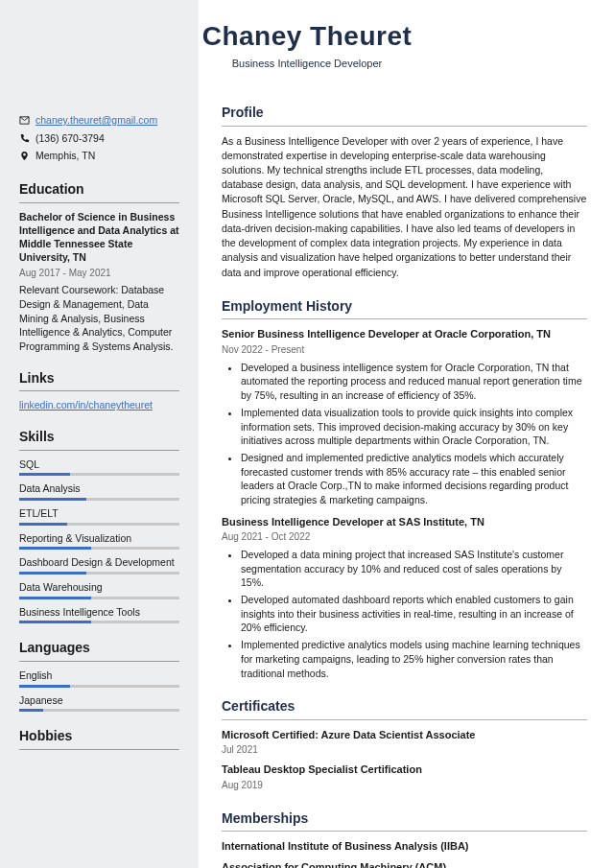 The height and width of the screenshot is (868, 614). I want to click on job-item: Senior Business Intelligence Developer a…, so click(405, 416).